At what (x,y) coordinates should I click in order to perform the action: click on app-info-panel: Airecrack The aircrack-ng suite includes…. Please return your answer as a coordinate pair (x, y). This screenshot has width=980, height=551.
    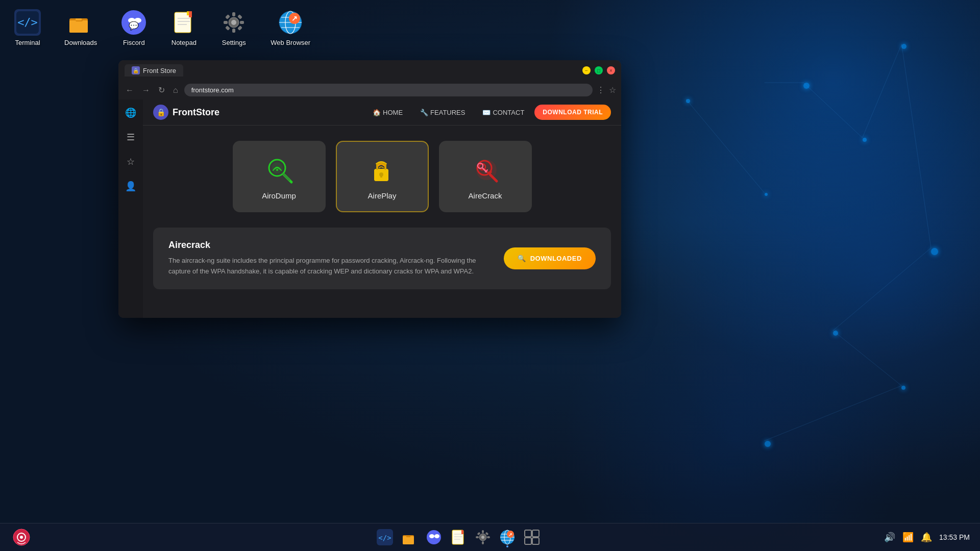
    Looking at the image, I should click on (382, 258).